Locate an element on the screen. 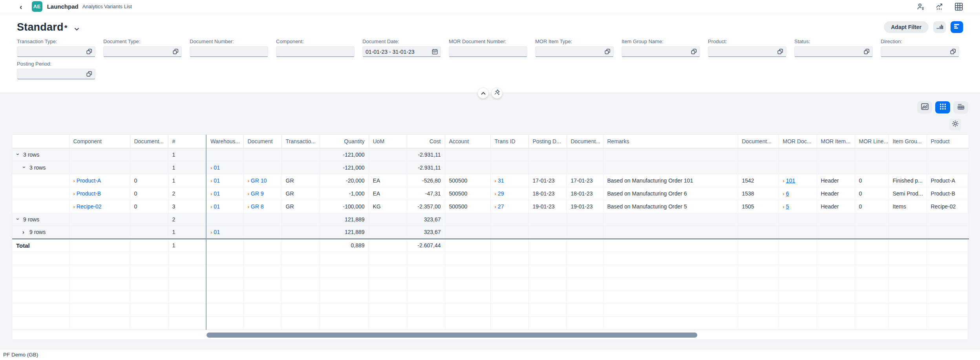  column-header-: # is located at coordinates (187, 141).